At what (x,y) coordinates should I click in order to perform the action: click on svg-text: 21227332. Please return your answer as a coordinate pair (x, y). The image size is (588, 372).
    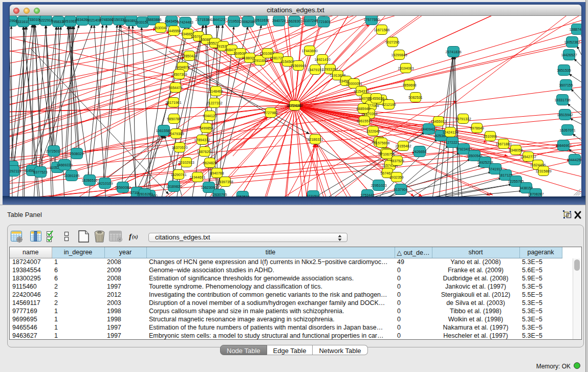
    Looking at the image, I should click on (214, 103).